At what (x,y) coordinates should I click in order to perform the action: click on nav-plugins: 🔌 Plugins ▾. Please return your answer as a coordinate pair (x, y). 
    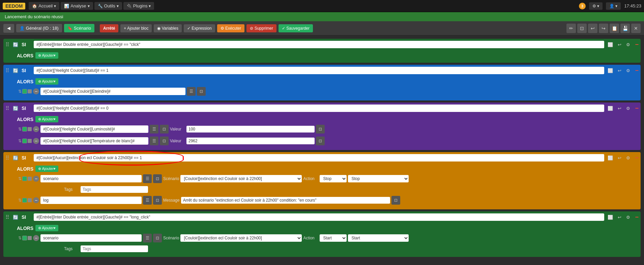
    Looking at the image, I should click on (139, 6).